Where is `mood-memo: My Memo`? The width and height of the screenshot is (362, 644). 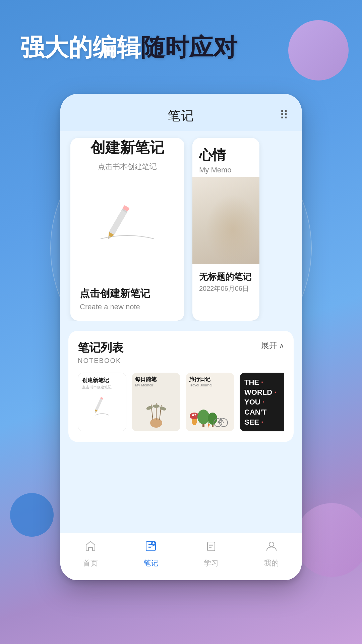
mood-memo: My Memo is located at coordinates (226, 170).